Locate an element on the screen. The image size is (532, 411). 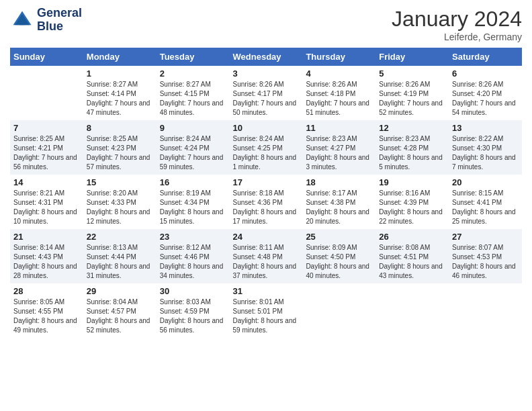
day-details: Sunrise: 8:05 AMSunset: 4:55 PMDaylight:… is located at coordinates (47, 316).